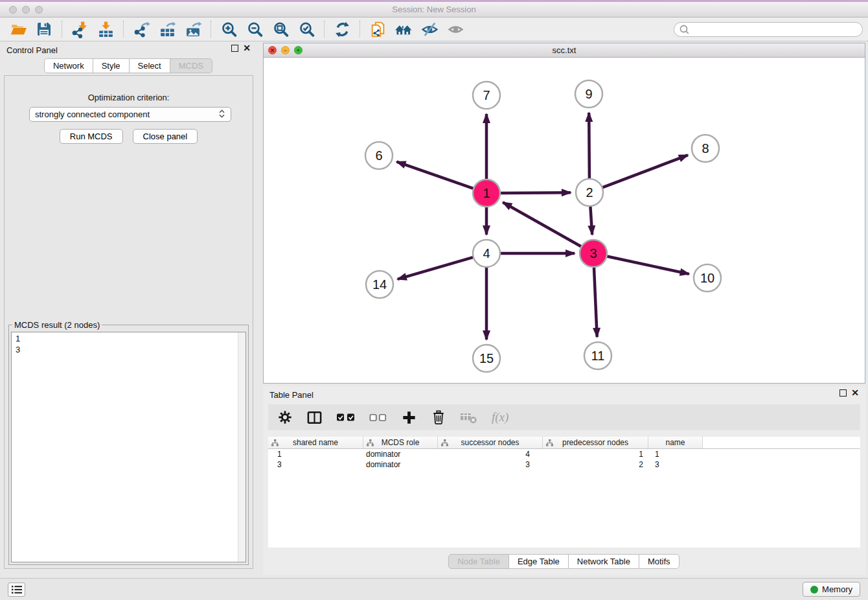 The width and height of the screenshot is (868, 600). What do you see at coordinates (676, 443) in the screenshot?
I see `column-header-name: name` at bounding box center [676, 443].